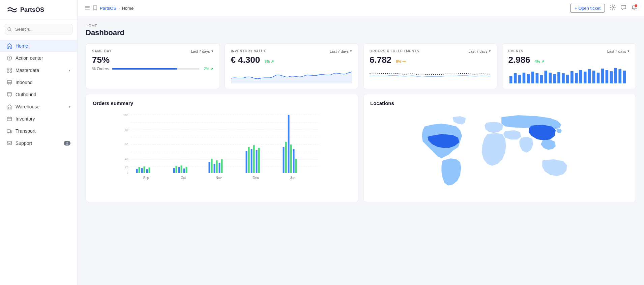 Image resolution: width=644 pixels, height=285 pixels. What do you see at coordinates (634, 8) in the screenshot?
I see `notification-icon` at bounding box center [634, 8].